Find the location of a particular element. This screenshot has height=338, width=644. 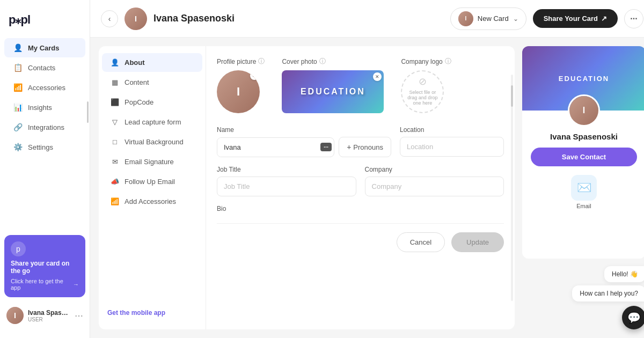

profile-picture-group: Profile picture ⓘ I ✕ is located at coordinates (240, 85).